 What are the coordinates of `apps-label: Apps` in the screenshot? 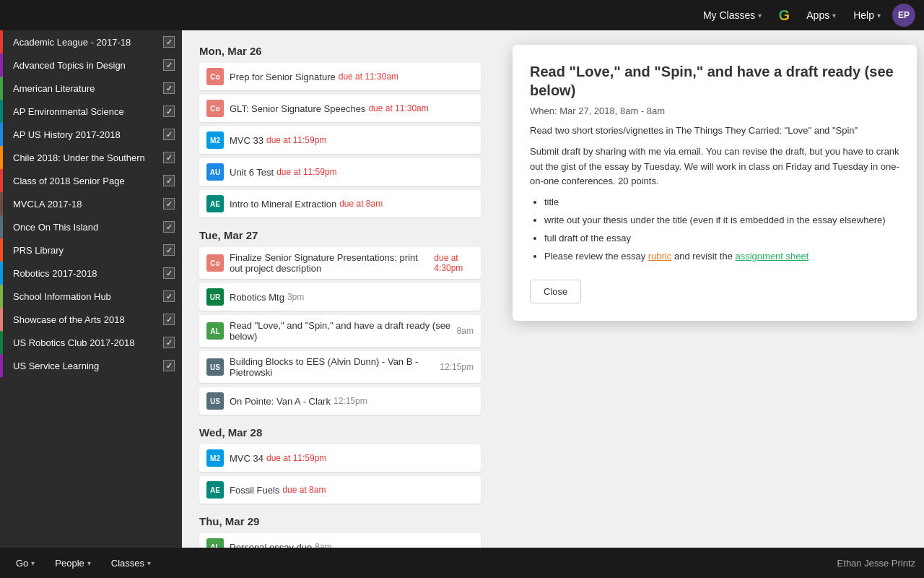 It's located at (818, 15).